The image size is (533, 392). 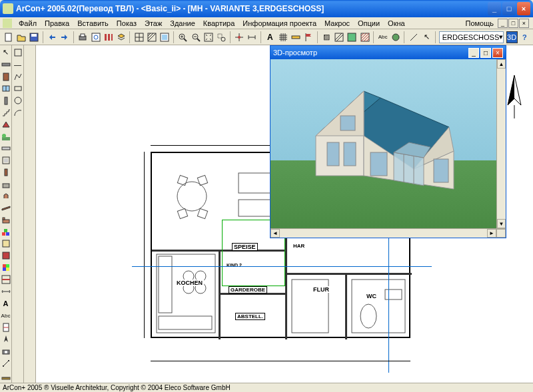 I want to click on window-tool-icon, so click(x=6, y=89).